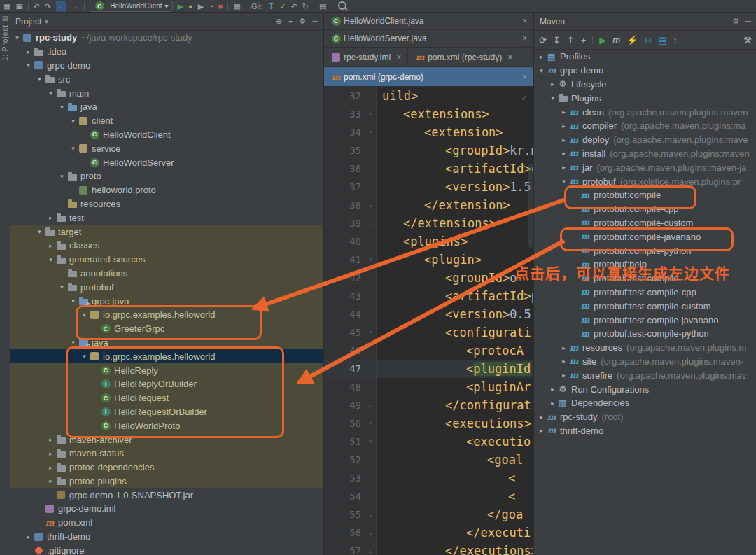 Image resolution: width=756 pixels, height=555 pixels. What do you see at coordinates (584, 41) in the screenshot?
I see `add-maven-project-icon: +` at bounding box center [584, 41].